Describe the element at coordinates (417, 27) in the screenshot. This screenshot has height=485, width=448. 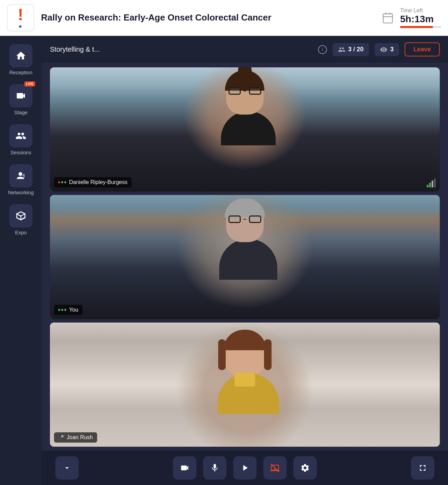
I see `time-progress-fill` at that location.